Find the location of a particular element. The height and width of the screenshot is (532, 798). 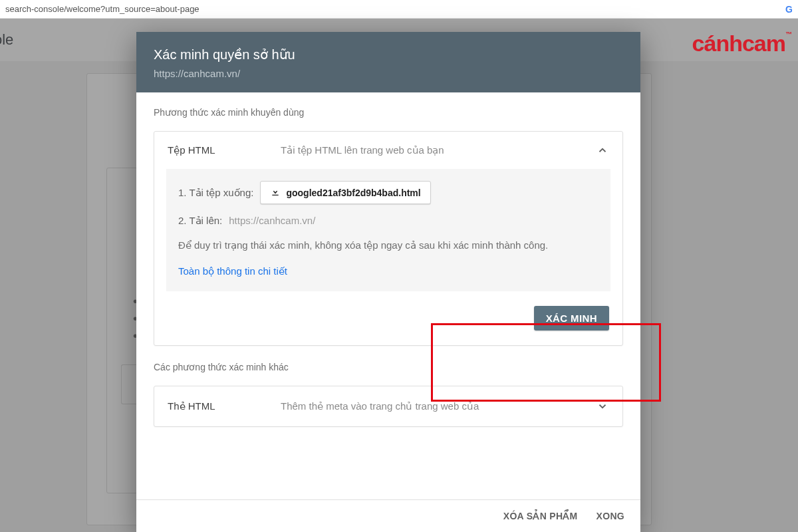

download-file-button: googled21af3bf2d9b4bad.html is located at coordinates (345, 193).